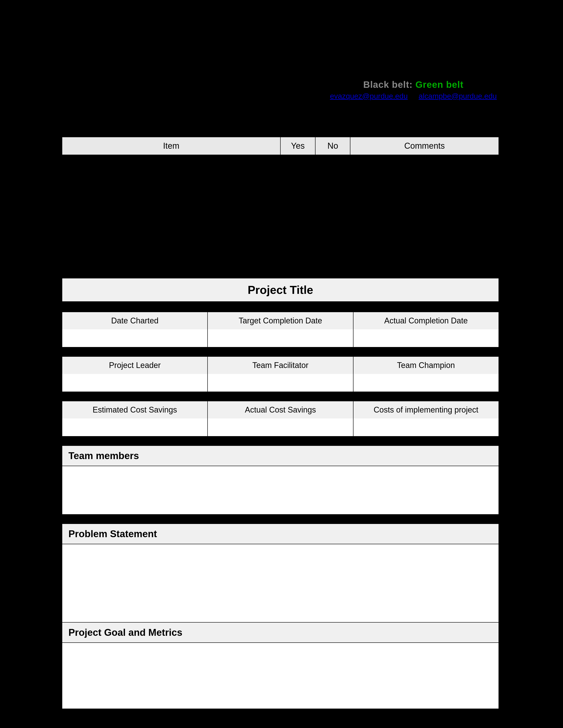 The width and height of the screenshot is (563, 728). I want to click on target-completion-header: Target Completion Date, so click(280, 321).